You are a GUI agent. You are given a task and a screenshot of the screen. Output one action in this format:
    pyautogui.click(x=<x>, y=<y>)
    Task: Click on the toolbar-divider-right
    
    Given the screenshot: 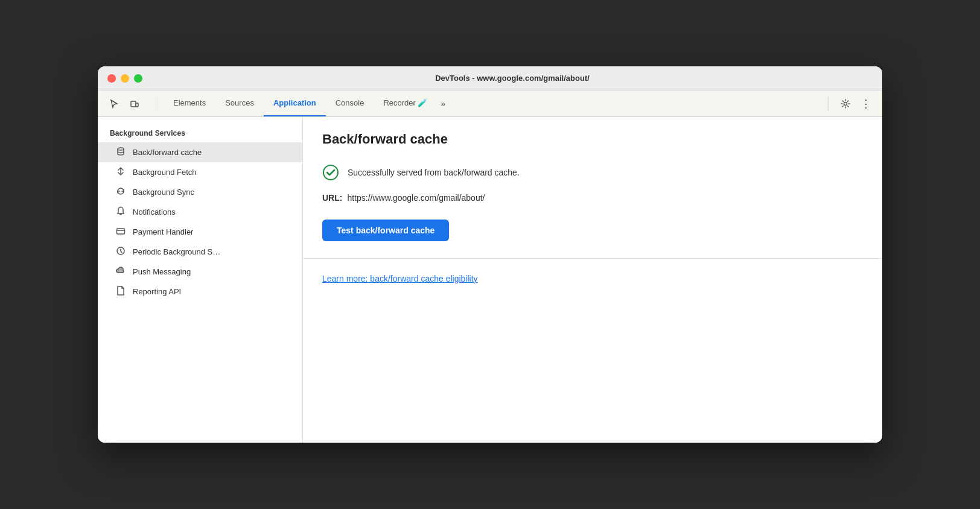 What is the action you would take?
    pyautogui.click(x=829, y=104)
    